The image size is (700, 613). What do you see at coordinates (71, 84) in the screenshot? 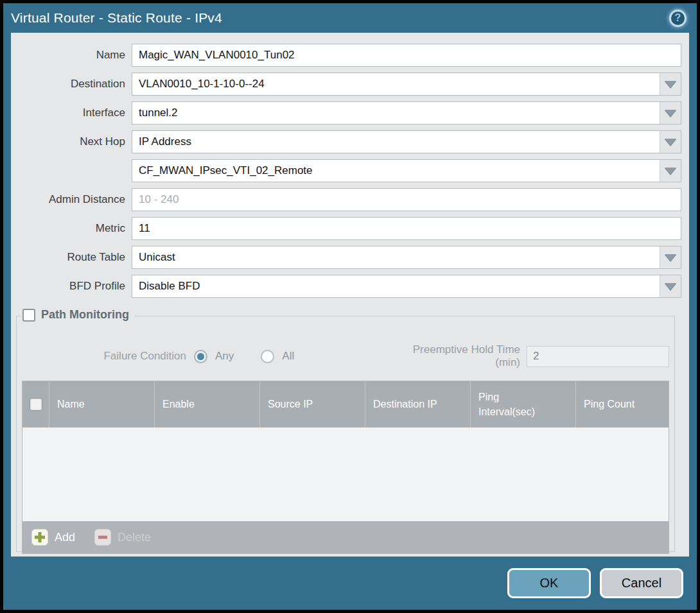
I see `destination-label: Destination` at bounding box center [71, 84].